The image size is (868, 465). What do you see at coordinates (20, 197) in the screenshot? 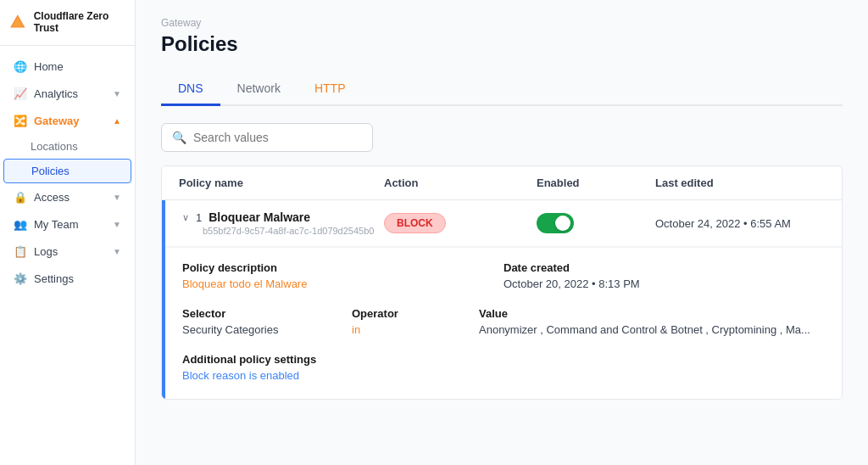
I see `access-icon: 🔒` at bounding box center [20, 197].